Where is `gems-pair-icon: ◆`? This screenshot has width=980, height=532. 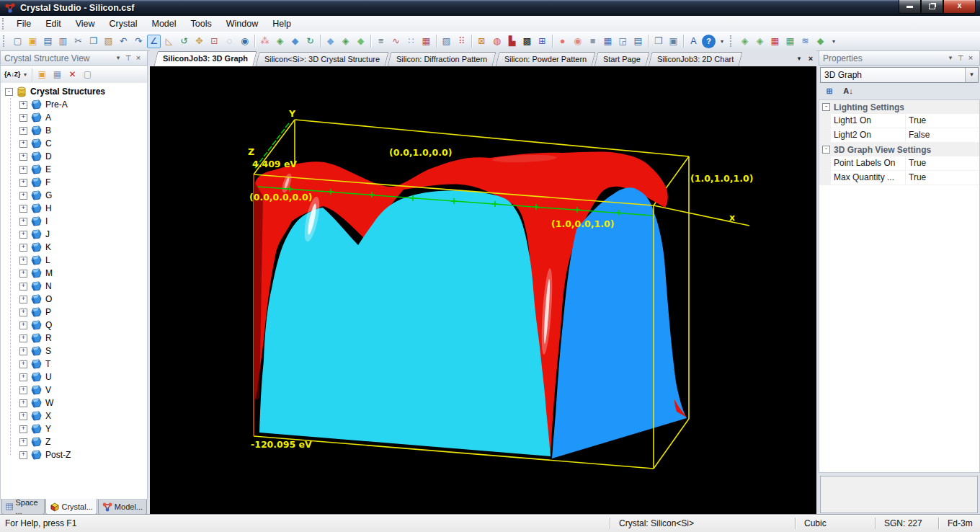 gems-pair-icon: ◆ is located at coordinates (820, 42).